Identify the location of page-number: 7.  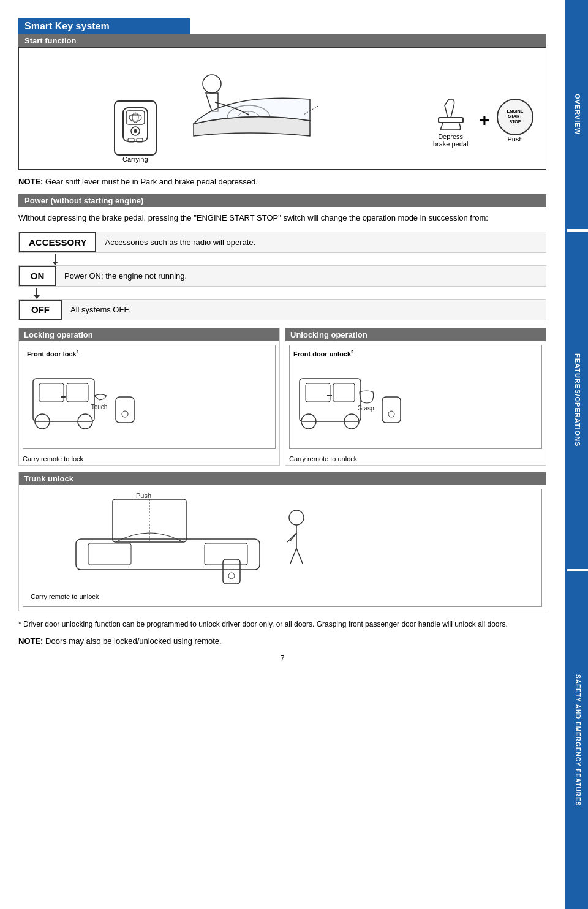
(282, 658).